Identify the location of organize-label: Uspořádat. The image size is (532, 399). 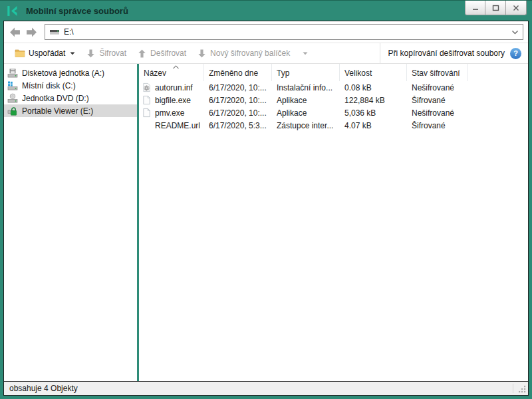
(47, 53).